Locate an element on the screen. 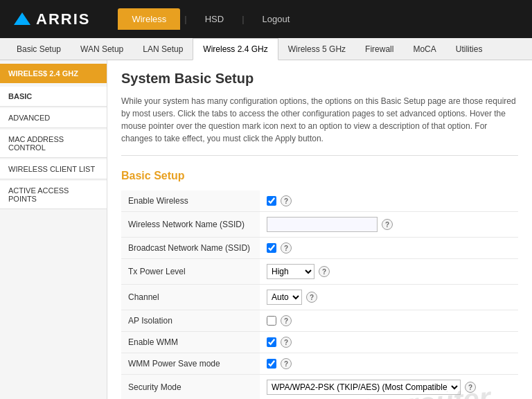  tab-wan-setup: WAN Setup is located at coordinates (102, 49).